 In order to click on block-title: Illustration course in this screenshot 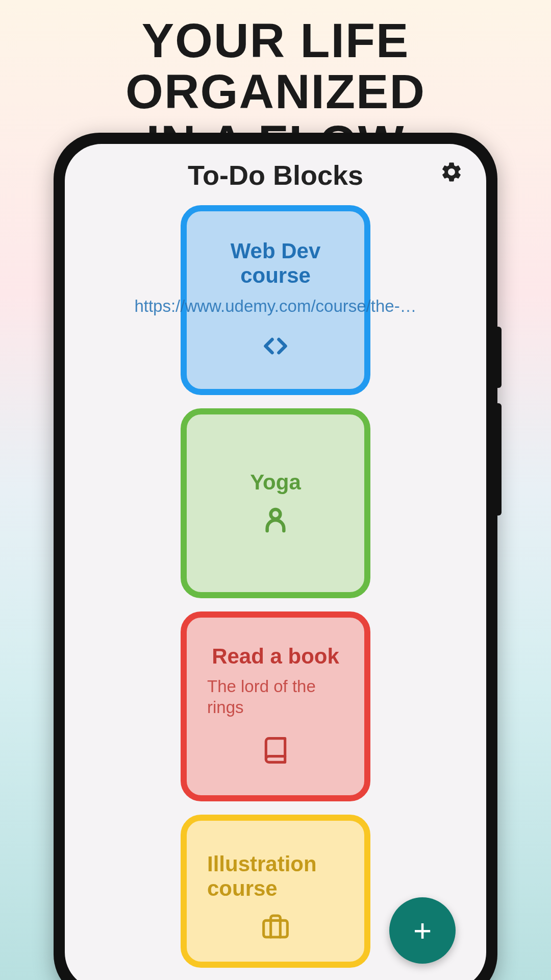, I will do `click(276, 877)`.